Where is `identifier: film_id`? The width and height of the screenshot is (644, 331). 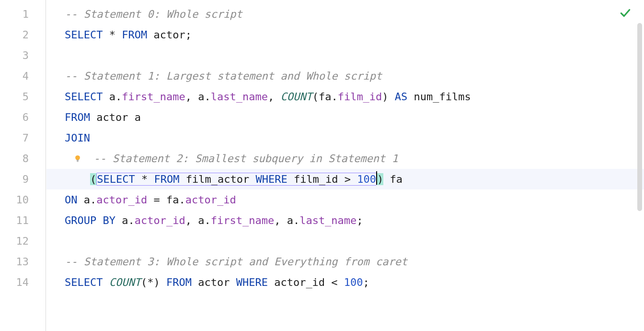
identifier: film_id is located at coordinates (360, 97).